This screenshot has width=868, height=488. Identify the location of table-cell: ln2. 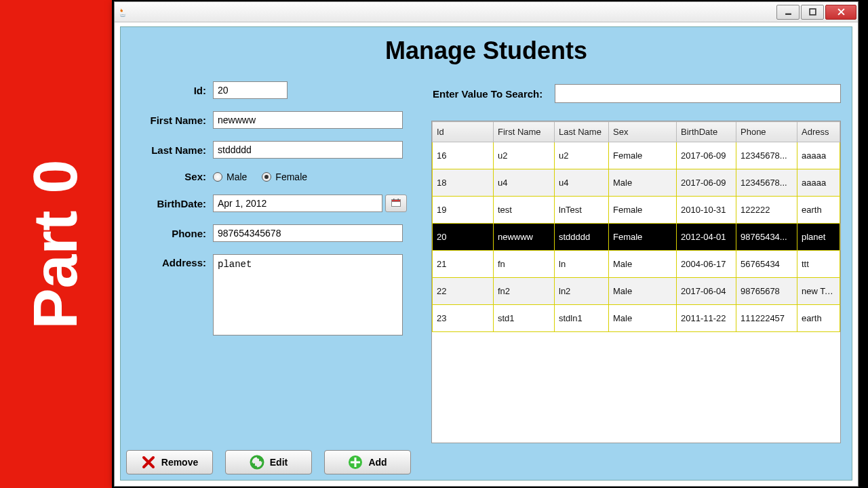
(582, 291).